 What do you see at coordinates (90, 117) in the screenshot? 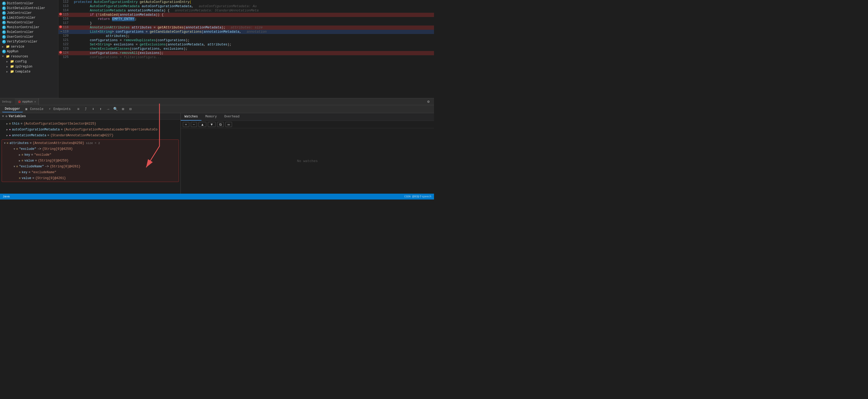
I see `variables-header: ▼ ⊛ Variables` at bounding box center [90, 117].